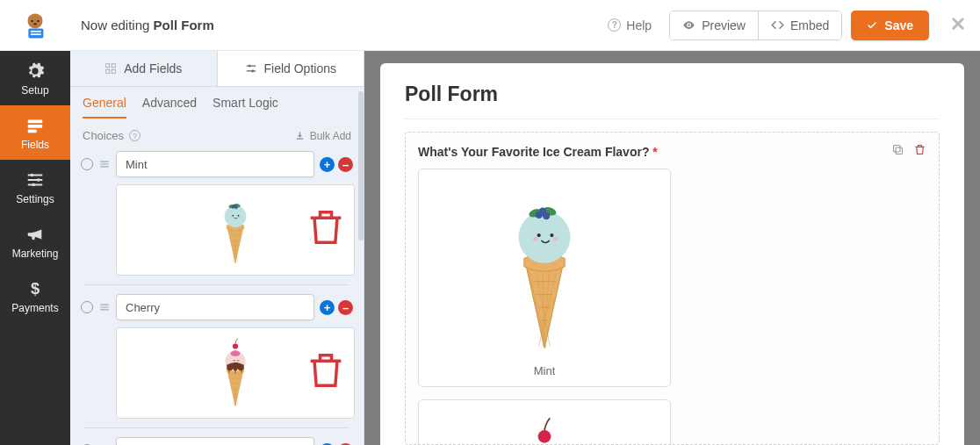 This screenshot has height=445, width=980. I want to click on nav-marketing: Marketing, so click(35, 241).